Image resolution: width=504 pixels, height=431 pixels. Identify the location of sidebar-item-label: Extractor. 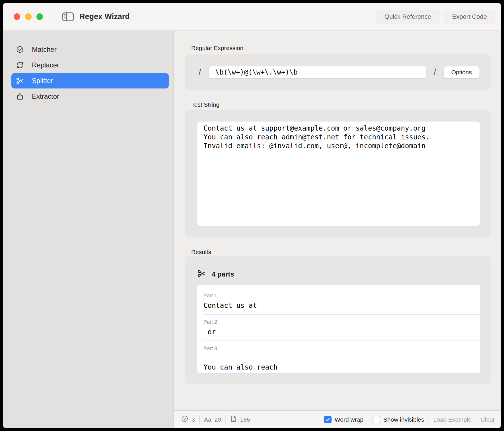
(46, 96).